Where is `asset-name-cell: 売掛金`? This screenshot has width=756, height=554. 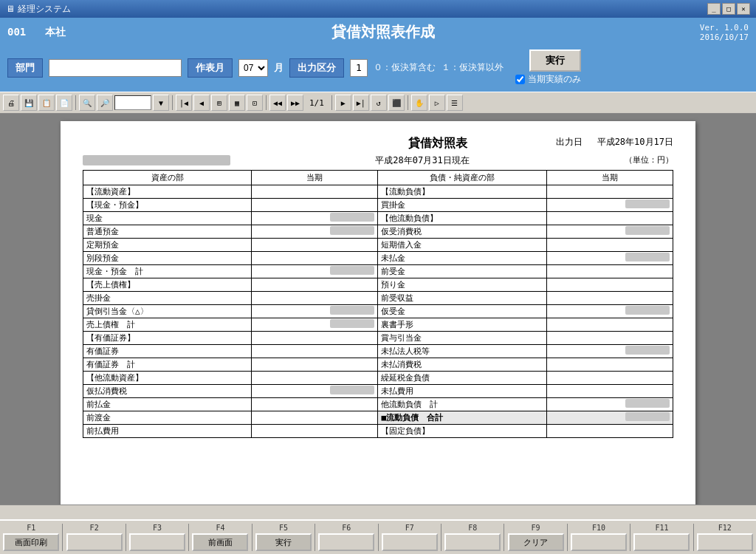
asset-name-cell: 売掛金 is located at coordinates (168, 298).